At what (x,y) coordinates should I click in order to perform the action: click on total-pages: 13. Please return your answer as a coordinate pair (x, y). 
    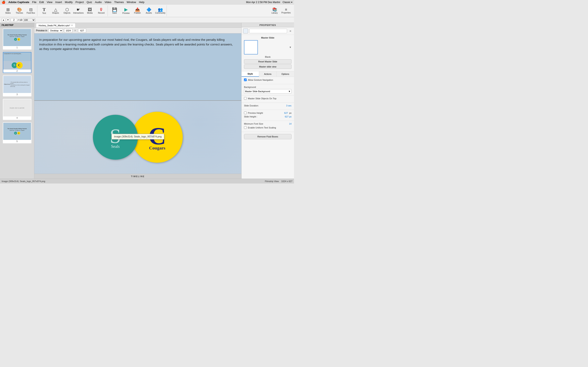
    Looking at the image, I should click on (21, 20).